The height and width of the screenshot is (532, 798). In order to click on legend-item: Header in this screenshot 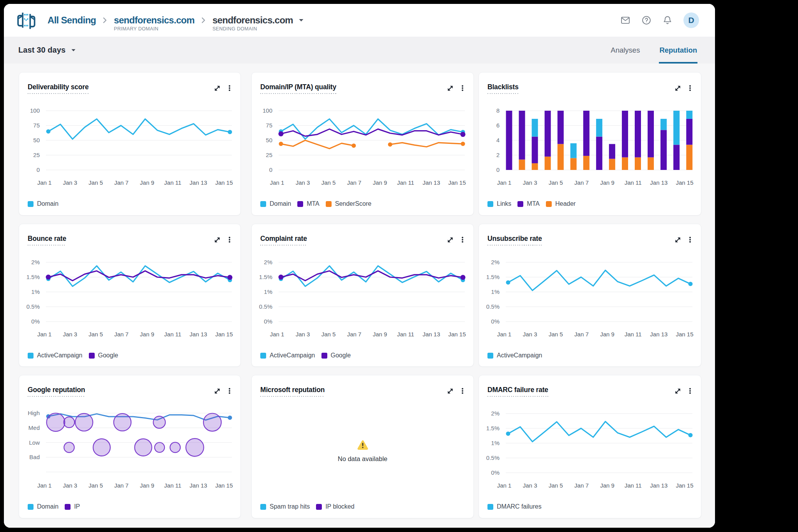, I will do `click(561, 204)`.